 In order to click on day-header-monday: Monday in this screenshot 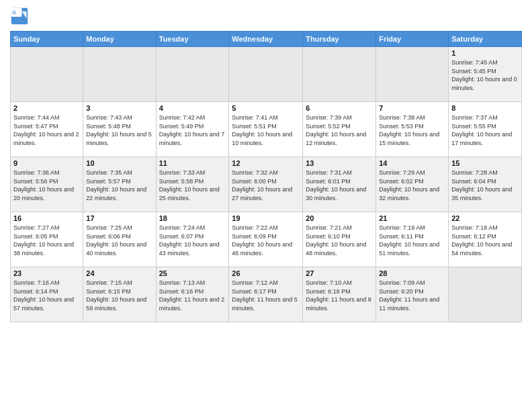, I will do `click(120, 39)`.